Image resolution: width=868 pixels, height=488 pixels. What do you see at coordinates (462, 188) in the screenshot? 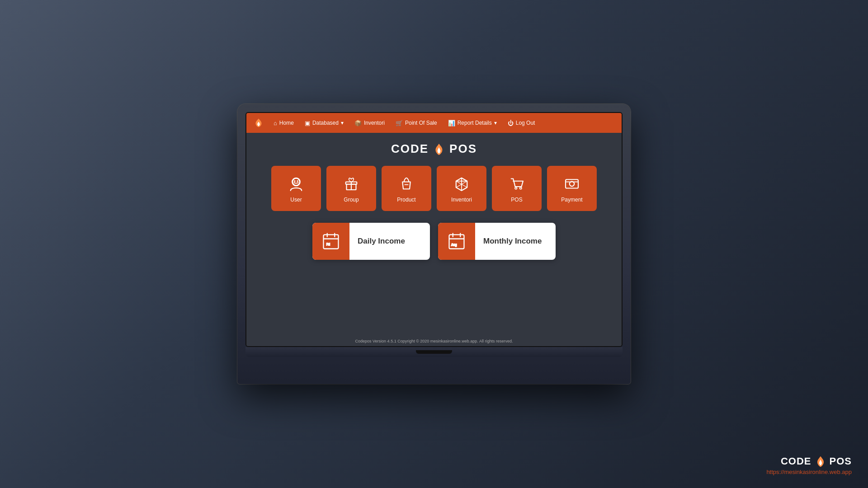
I see `inventori-card: Inventori` at bounding box center [462, 188].